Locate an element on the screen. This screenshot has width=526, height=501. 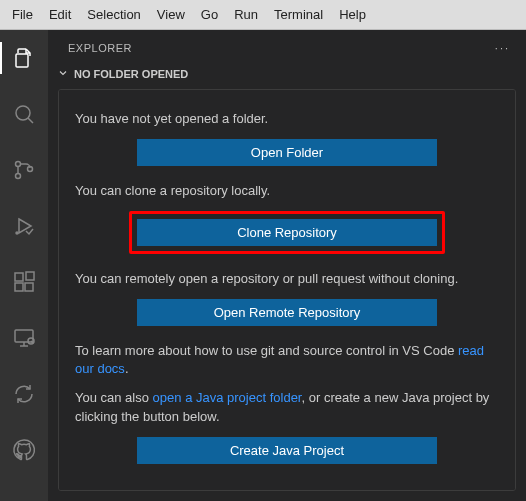
section-no-folder-opened: NO FOLDER OPENED is located at coordinates (287, 74).